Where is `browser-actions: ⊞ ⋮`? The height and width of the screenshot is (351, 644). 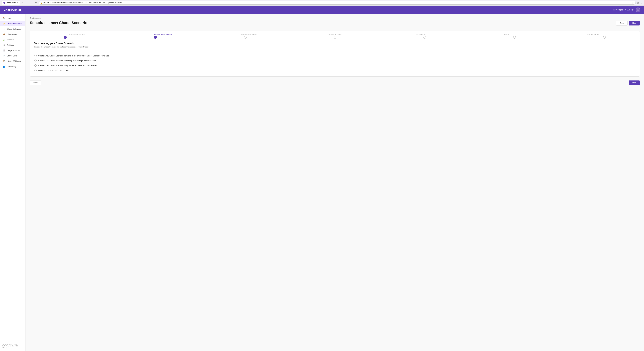
browser-actions: ⊞ ⋮ is located at coordinates (640, 3).